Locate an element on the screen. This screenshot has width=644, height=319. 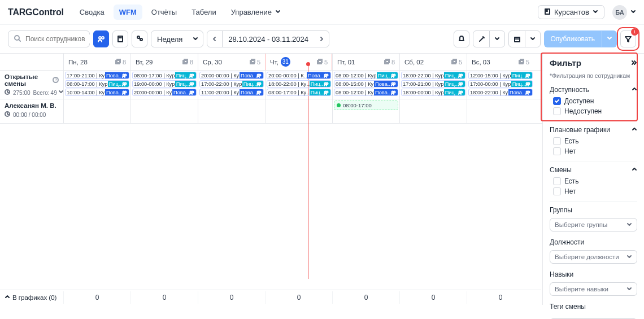
filter-shift-tags-label: Теги смены is located at coordinates (593, 308).